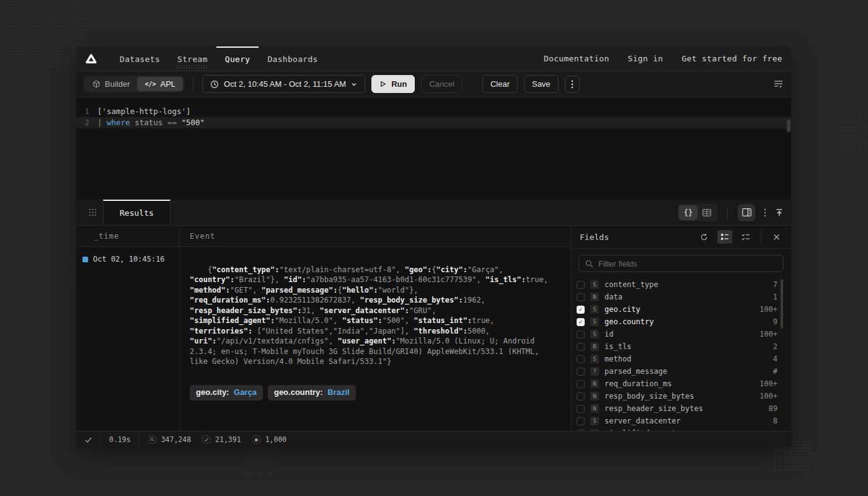  I want to click on field-count: 7, so click(775, 285).